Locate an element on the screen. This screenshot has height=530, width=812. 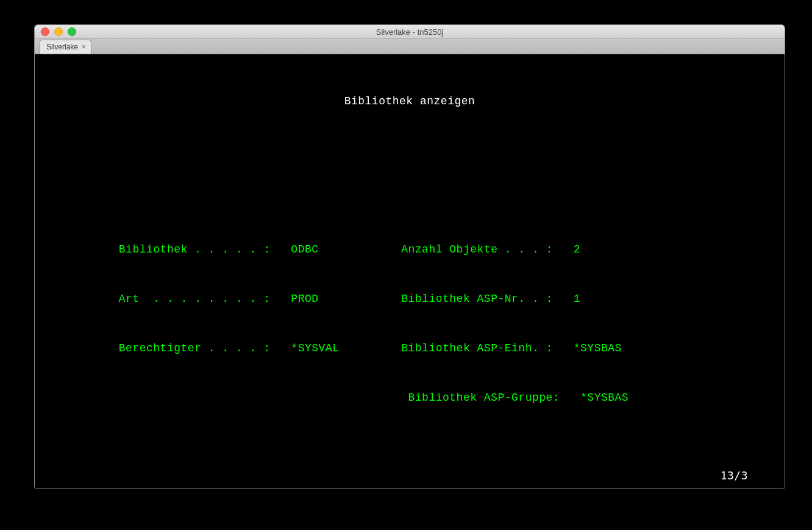
value-asp-einh: *SYSBAS is located at coordinates (597, 348).